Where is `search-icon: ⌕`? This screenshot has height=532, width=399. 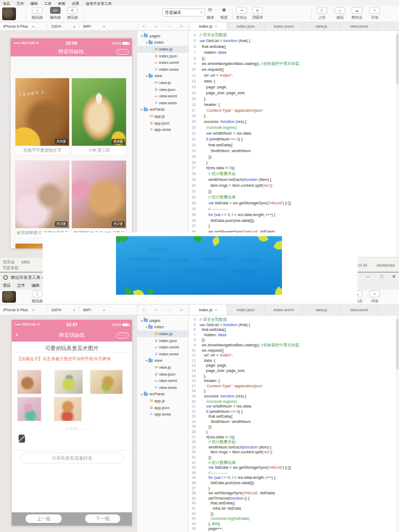 search-icon: ⌕ is located at coordinates (156, 310).